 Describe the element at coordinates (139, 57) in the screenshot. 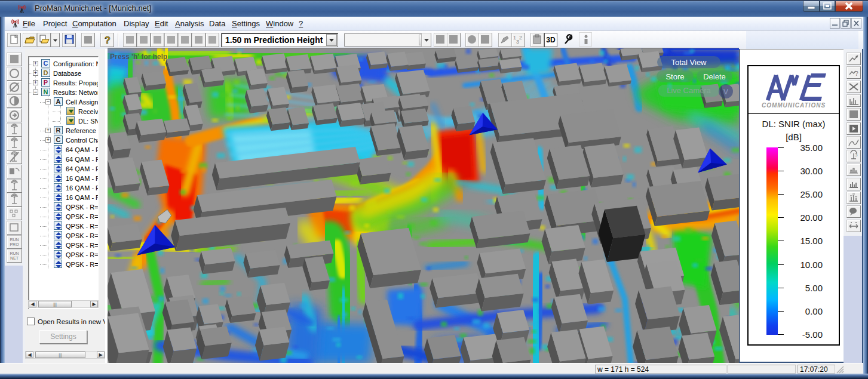

I see `svg-text: Press 'h' for help` at that location.